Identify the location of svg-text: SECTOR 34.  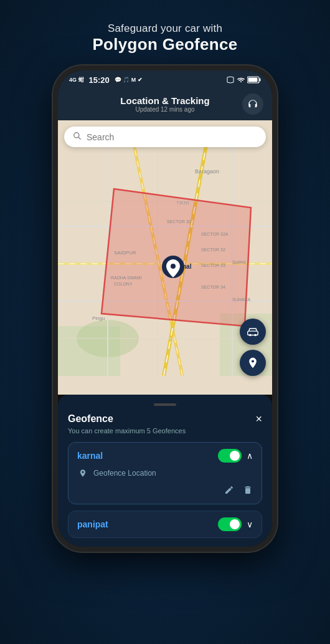
(213, 287).